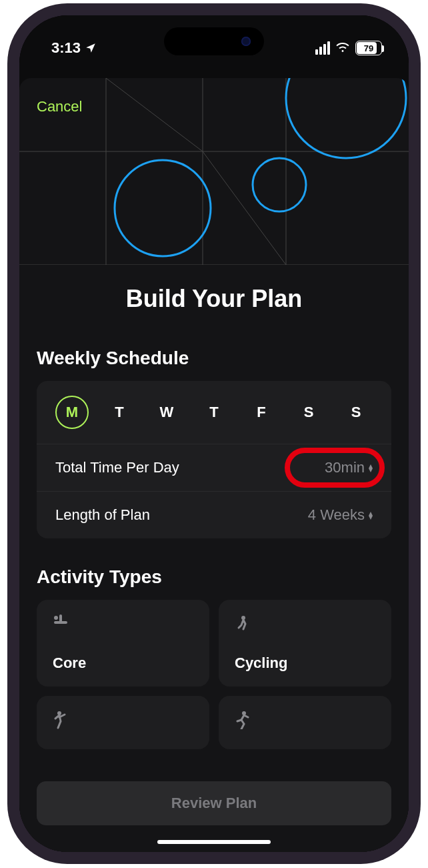 This screenshot has width=428, height=868. I want to click on activity-dance, so click(123, 723).